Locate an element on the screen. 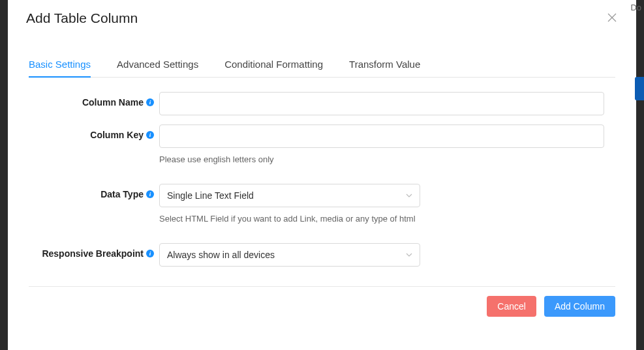 The image size is (644, 350). label-text-column-key: Column Key is located at coordinates (117, 135).